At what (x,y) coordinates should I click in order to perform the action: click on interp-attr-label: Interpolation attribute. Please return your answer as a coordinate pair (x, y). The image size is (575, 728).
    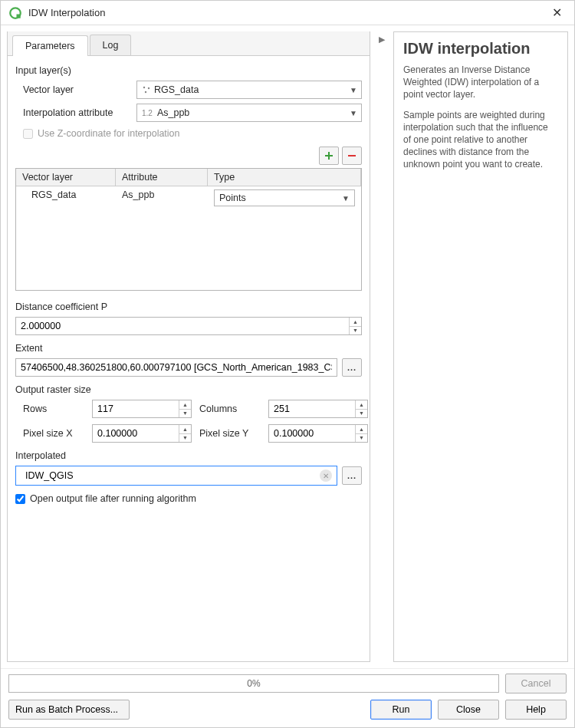
    Looking at the image, I should click on (77, 113).